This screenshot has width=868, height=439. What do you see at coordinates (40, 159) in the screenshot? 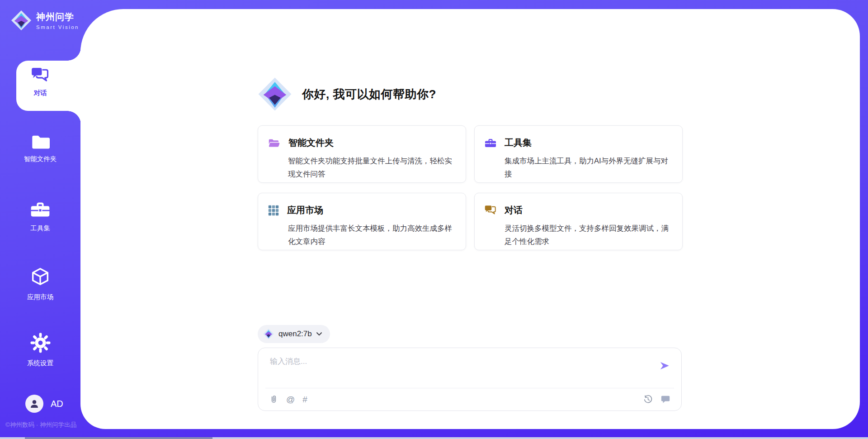
I see `sidebar-item-label: 智能文件夹` at bounding box center [40, 159].